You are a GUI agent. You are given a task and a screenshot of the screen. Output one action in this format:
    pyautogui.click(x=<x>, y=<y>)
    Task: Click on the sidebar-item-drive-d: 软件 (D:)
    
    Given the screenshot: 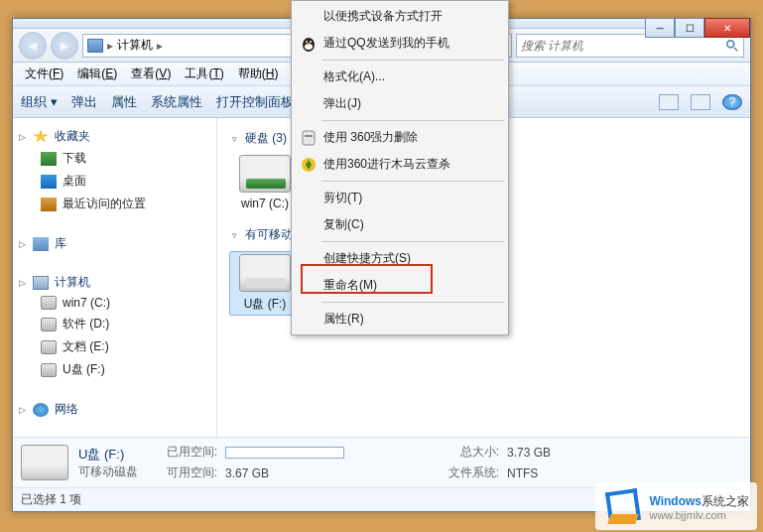 What is the action you would take?
    pyautogui.click(x=115, y=324)
    